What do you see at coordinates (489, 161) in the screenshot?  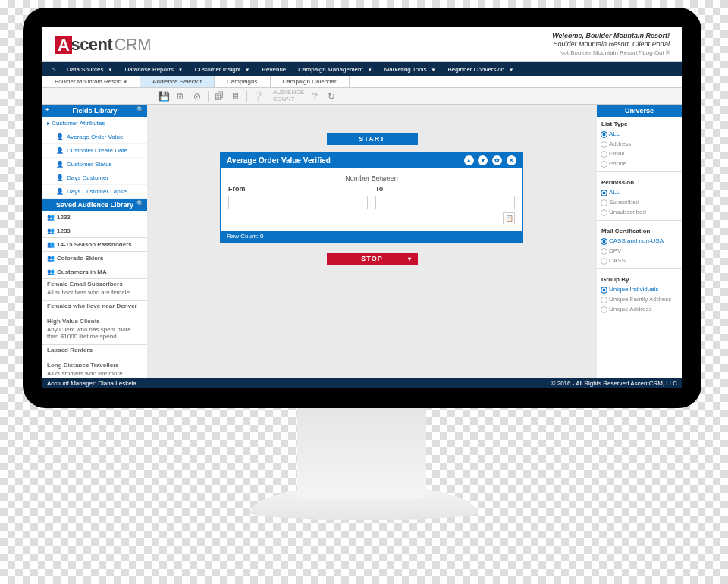 I see `filter-card-actions: ▲ ▼ ✿ ✕` at bounding box center [489, 161].